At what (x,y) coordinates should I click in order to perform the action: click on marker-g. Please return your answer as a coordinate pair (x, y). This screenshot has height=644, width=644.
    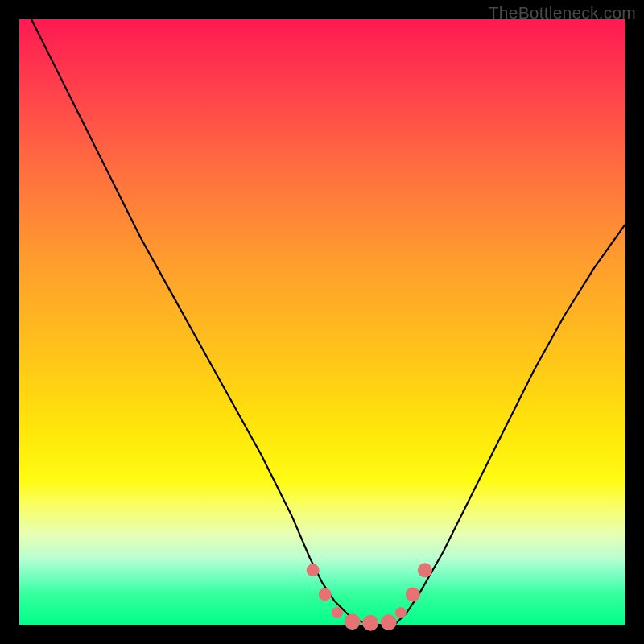
    Looking at the image, I should click on (401, 613).